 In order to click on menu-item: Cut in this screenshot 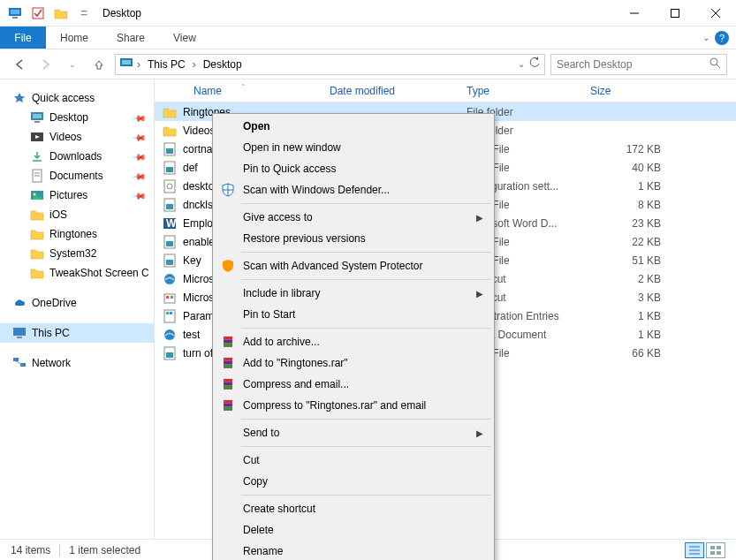, I will do `click(353, 460)`.